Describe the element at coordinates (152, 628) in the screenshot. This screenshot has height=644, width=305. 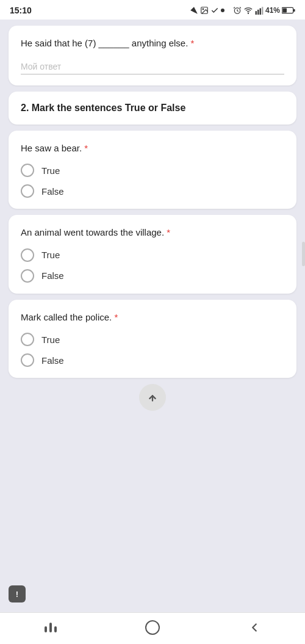
I see `home-icon` at that location.